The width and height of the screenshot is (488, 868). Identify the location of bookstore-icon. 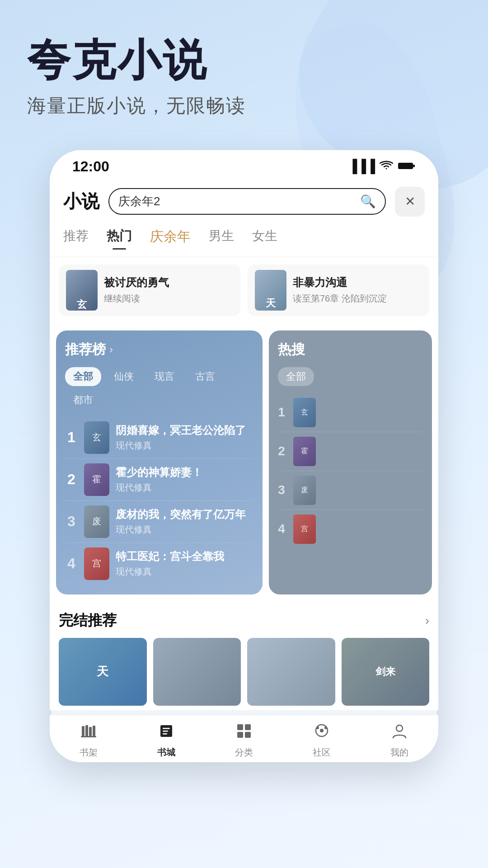
(166, 733).